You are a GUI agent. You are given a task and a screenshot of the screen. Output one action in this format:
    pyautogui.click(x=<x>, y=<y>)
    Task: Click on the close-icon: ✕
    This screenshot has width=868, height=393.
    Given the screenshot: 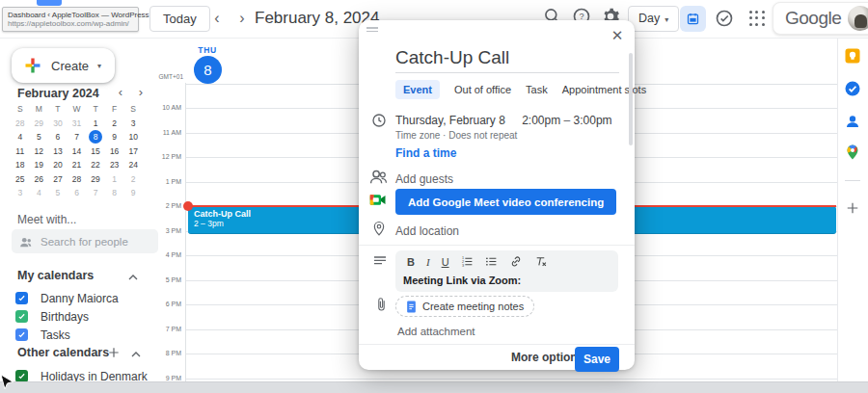 What is the action you would take?
    pyautogui.click(x=617, y=36)
    